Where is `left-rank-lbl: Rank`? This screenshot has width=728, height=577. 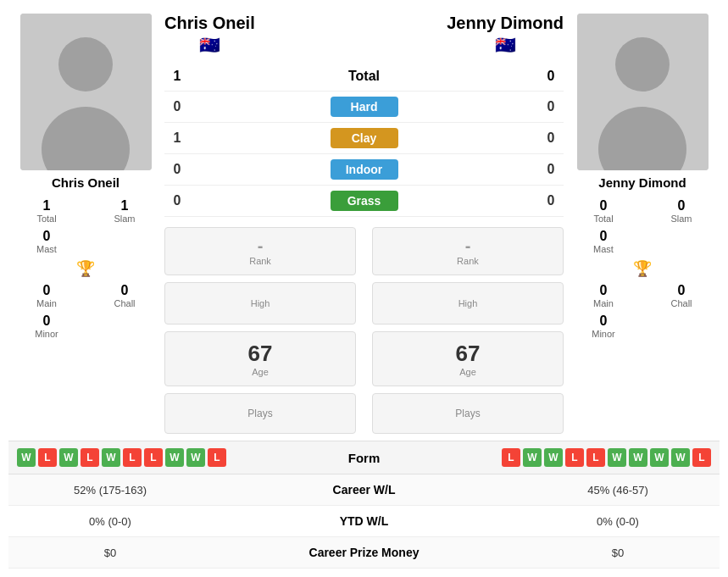
left-rank-lbl: Rank is located at coordinates (260, 261).